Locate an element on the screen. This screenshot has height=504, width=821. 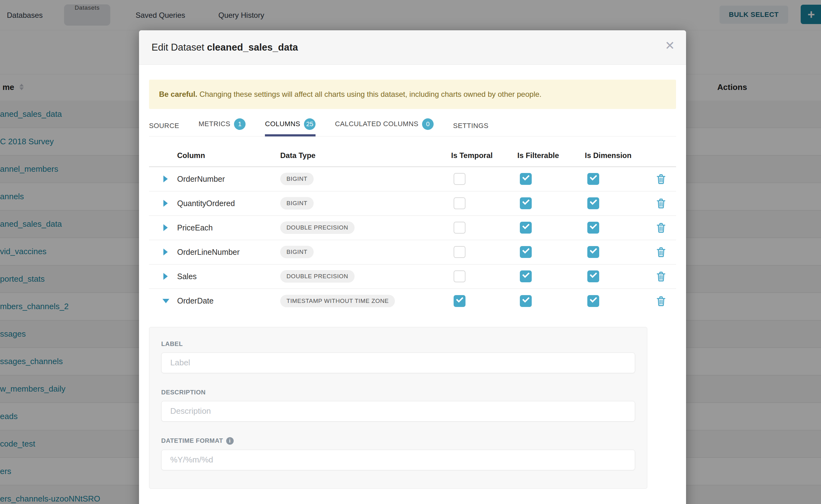
columns-table-header: Column Data Type Is Temporal Is Filterab… is located at coordinates (413, 156).